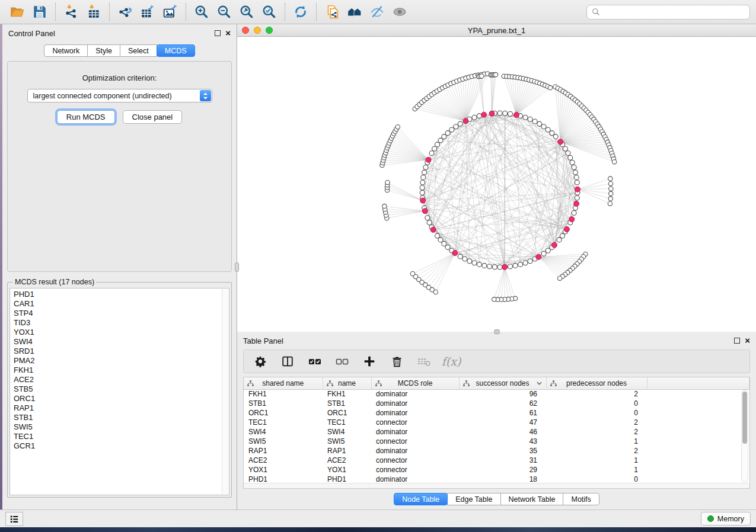 Image resolution: width=756 pixels, height=532 pixels. What do you see at coordinates (421, 499) in the screenshot?
I see `tab-node-table: Node Table` at bounding box center [421, 499].